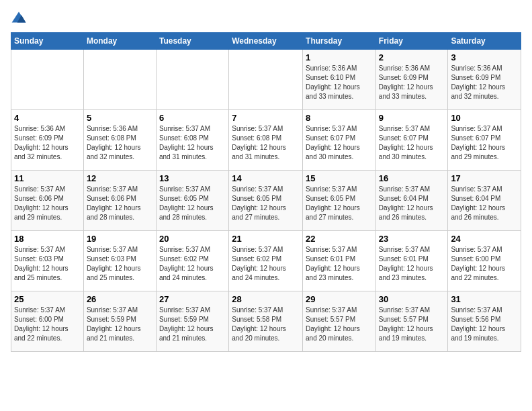 Image resolution: width=532 pixels, height=411 pixels. I want to click on day-number: 7, so click(266, 118).